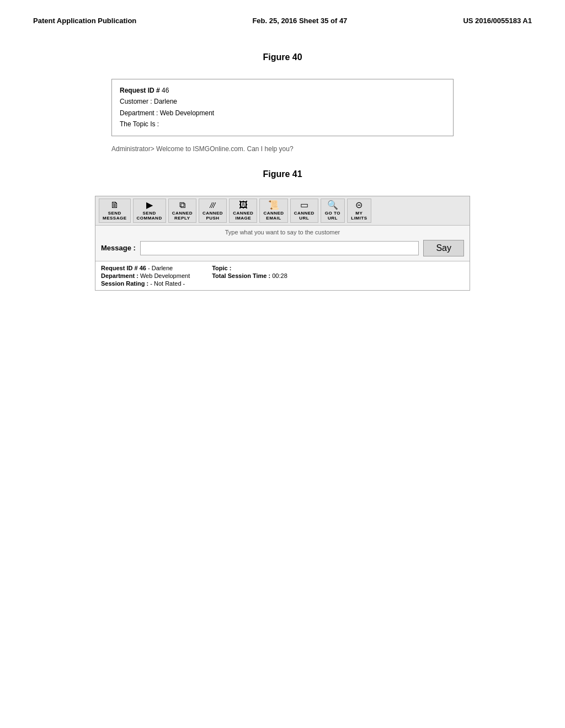  What do you see at coordinates (213, 205) in the screenshot?
I see `canned-push-icon: ⫻` at bounding box center [213, 205].